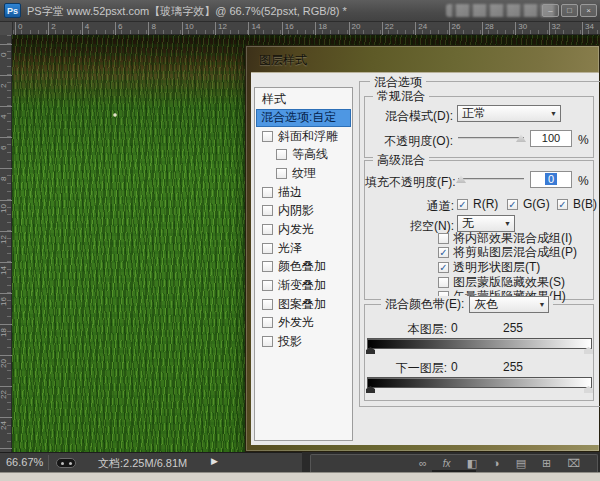  Describe the element at coordinates (306, 32) in the screenshot. I see `ruler-ticks` at that location.